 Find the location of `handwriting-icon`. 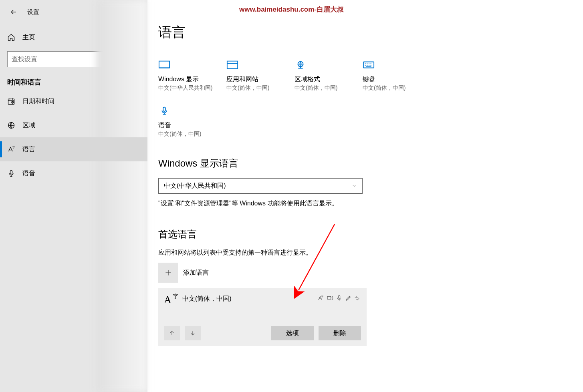

handwriting-icon is located at coordinates (349, 298).